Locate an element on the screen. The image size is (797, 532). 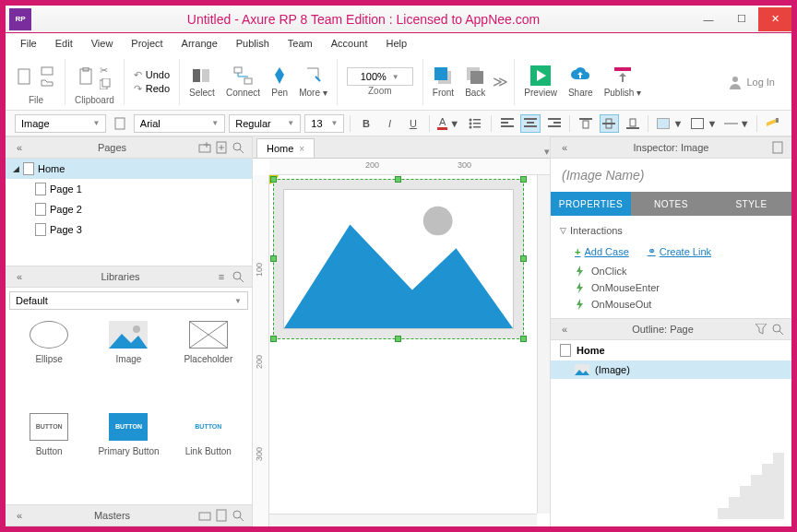
add-case-link: +Add Case is located at coordinates (601, 251).